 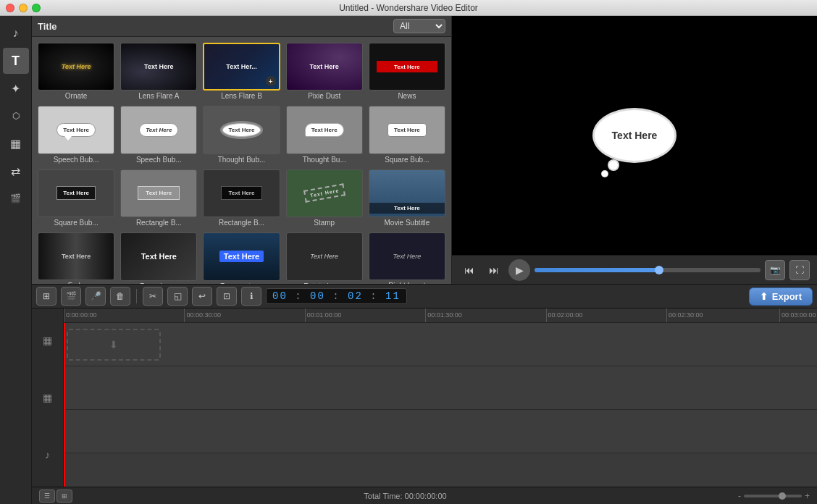 I want to click on status-bar: ☰ ⊞ Total Time: 00:00:00:00 - +, so click(x=424, y=495).